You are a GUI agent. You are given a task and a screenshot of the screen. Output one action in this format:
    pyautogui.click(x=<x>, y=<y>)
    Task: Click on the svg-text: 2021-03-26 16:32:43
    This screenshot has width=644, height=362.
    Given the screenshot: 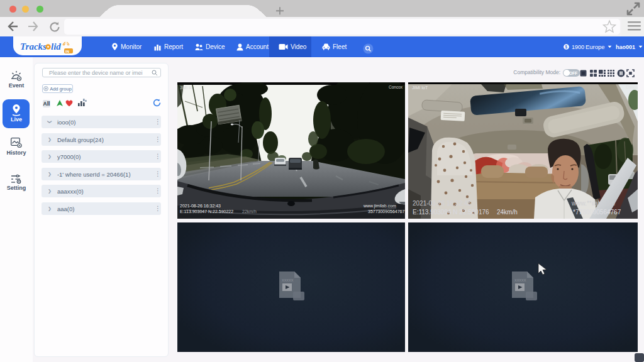 What is the action you would take?
    pyautogui.click(x=441, y=204)
    